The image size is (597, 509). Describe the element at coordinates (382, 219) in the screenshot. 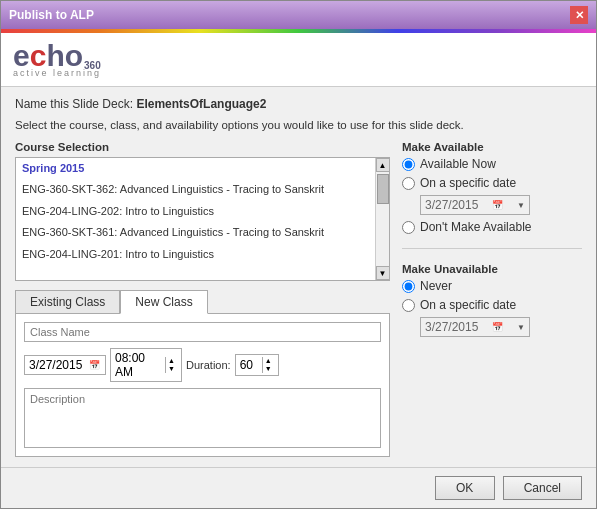

I see `course-list-scrollbar: ▲ ▼` at that location.